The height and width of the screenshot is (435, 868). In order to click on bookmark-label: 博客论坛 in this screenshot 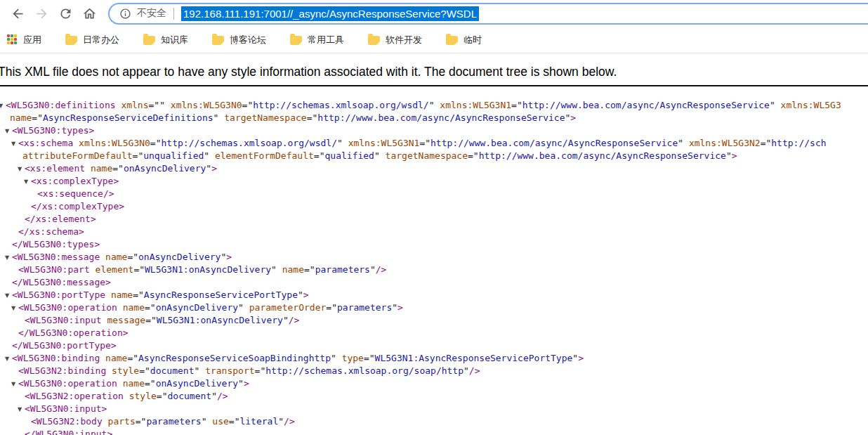, I will do `click(248, 40)`.